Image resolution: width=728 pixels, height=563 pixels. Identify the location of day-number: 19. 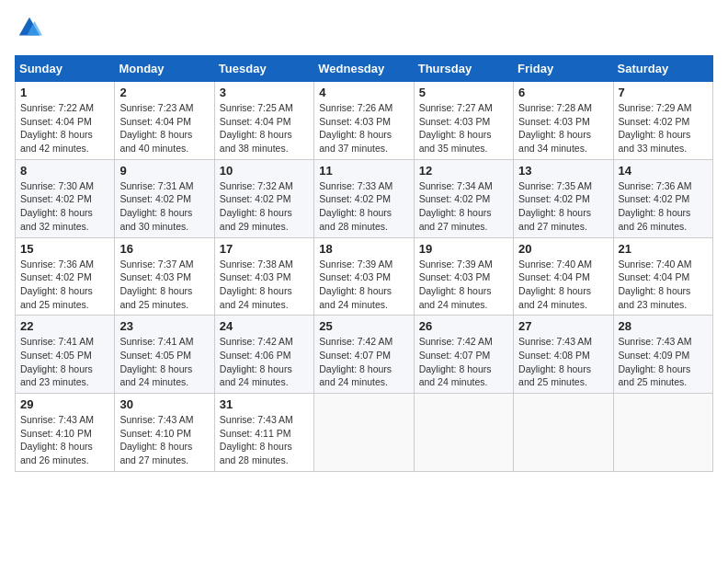
(463, 248).